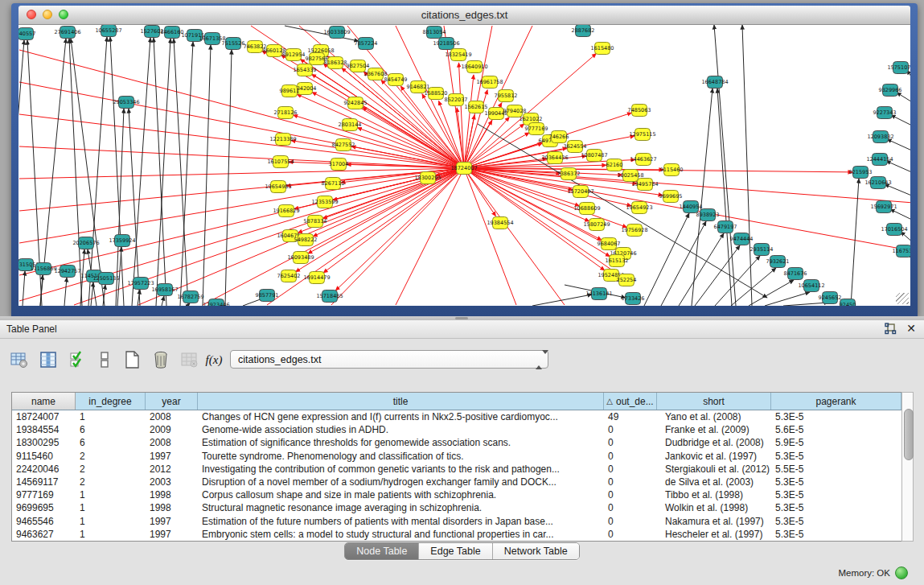 The width and height of the screenshot is (924, 585). Describe the element at coordinates (140, 283) in the screenshot. I see `graph-node: 17957223` at that location.